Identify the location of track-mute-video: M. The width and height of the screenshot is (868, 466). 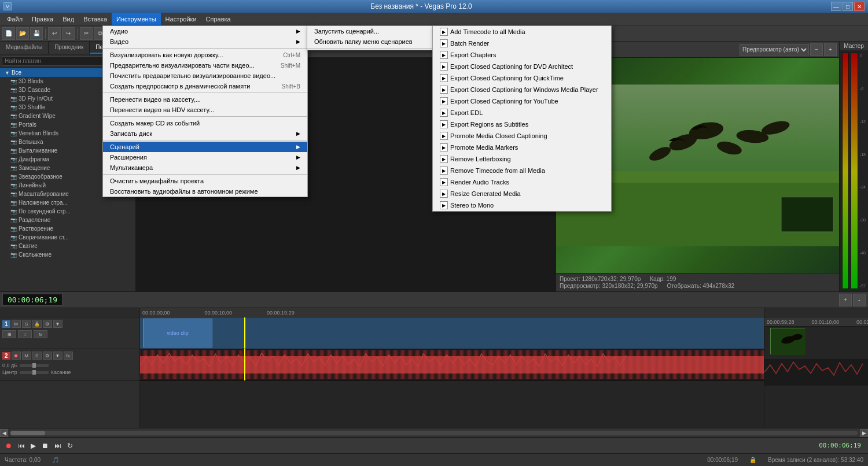
(16, 324).